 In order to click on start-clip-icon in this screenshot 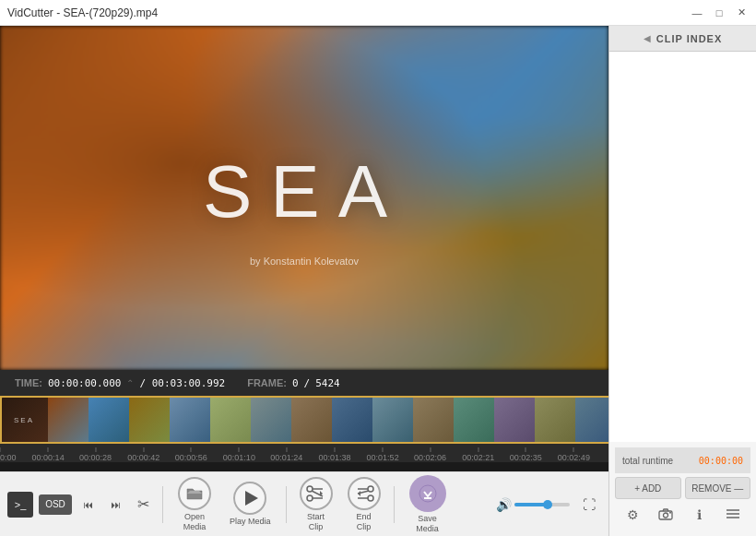, I will do `click(316, 494)`.